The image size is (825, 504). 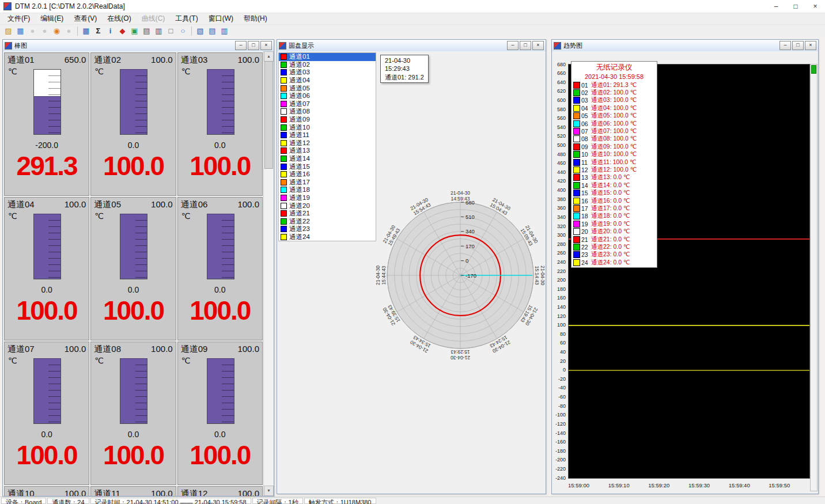 What do you see at coordinates (187, 18) in the screenshot?
I see `menu-item-5: 工具(T)` at bounding box center [187, 18].